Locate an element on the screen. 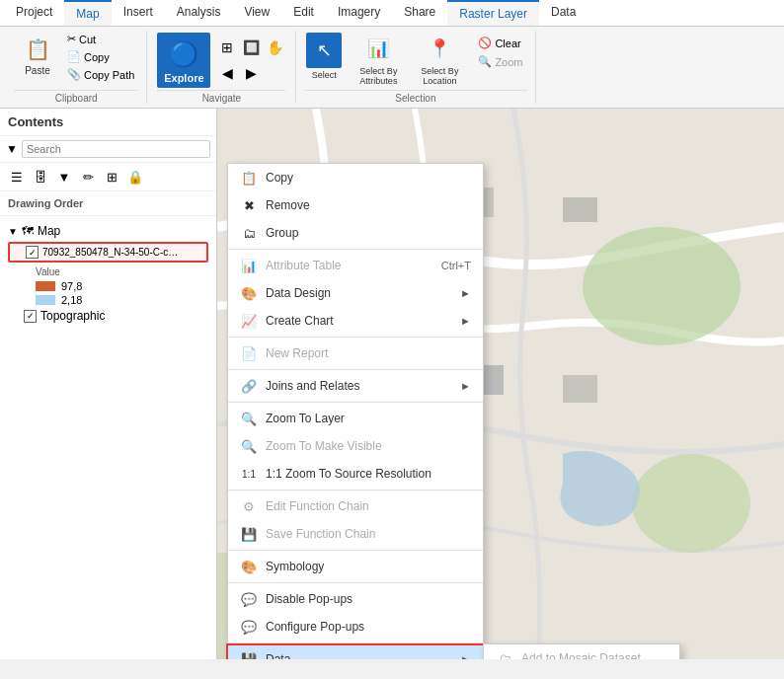 This screenshot has width=784, height=679. data-design-icon: 🎨 is located at coordinates (249, 293).